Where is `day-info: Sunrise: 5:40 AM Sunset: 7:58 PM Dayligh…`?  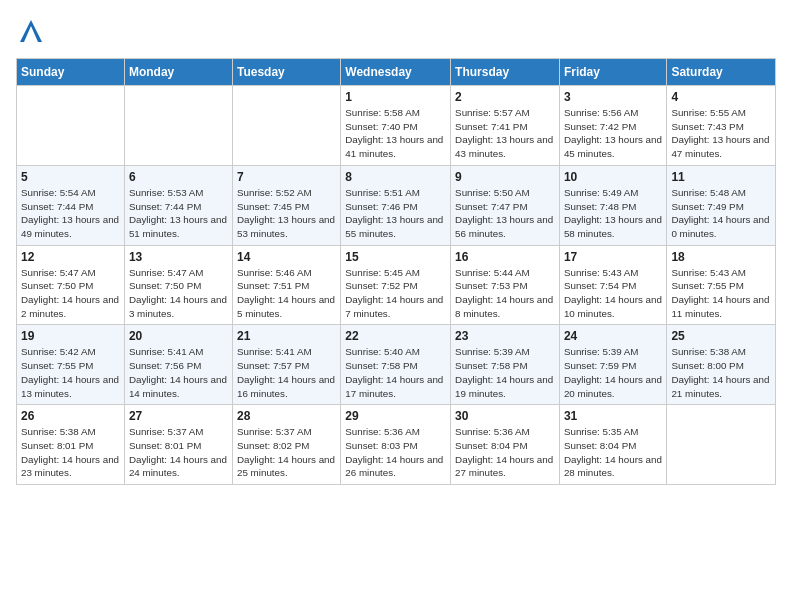 day-info: Sunrise: 5:40 AM Sunset: 7:58 PM Dayligh… is located at coordinates (396, 372).